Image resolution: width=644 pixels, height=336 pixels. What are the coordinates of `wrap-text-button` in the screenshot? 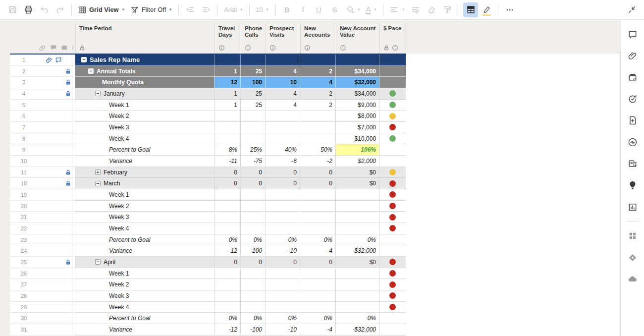 It's located at (416, 10).